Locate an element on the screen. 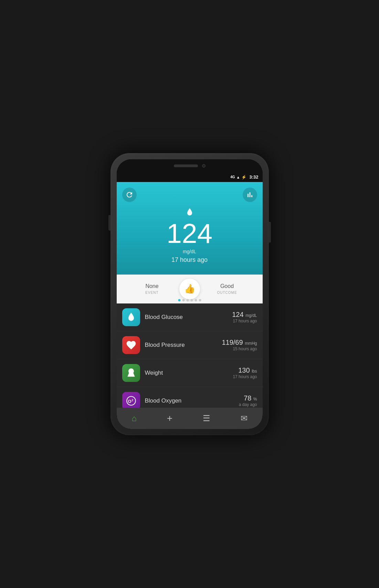 The width and height of the screenshot is (379, 588). glucose-unit: mg/dL is located at coordinates (190, 252).